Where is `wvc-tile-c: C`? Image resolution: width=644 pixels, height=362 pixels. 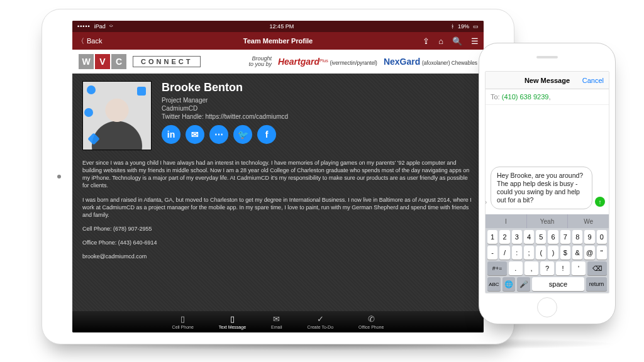
wvc-tile-c: C is located at coordinates (119, 62).